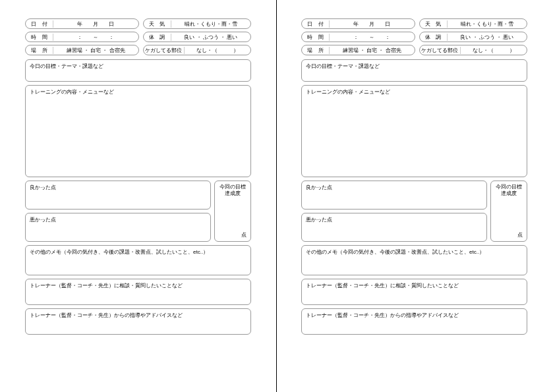 This screenshot has height=392, width=553. What do you see at coordinates (277, 196) in the screenshot?
I see `page-divider` at bounding box center [277, 196].